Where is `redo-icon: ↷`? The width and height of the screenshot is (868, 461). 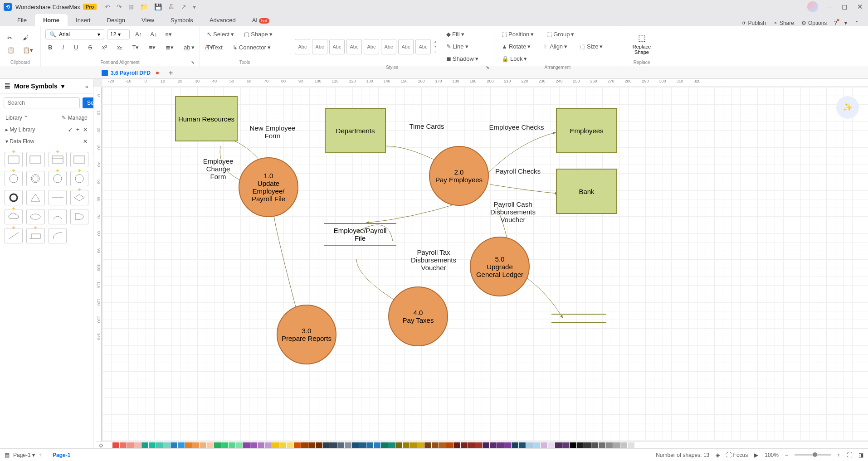
redo-icon: ↷ is located at coordinates (119, 7).